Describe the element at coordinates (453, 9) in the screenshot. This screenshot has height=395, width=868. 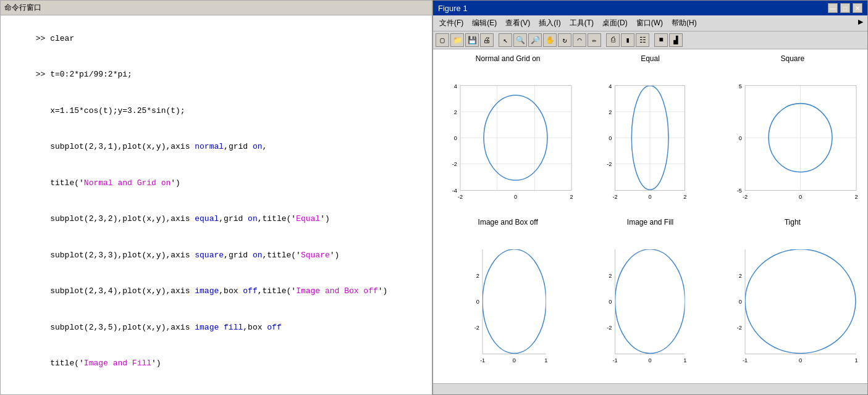
I see `fig-title: Figure 1` at that location.